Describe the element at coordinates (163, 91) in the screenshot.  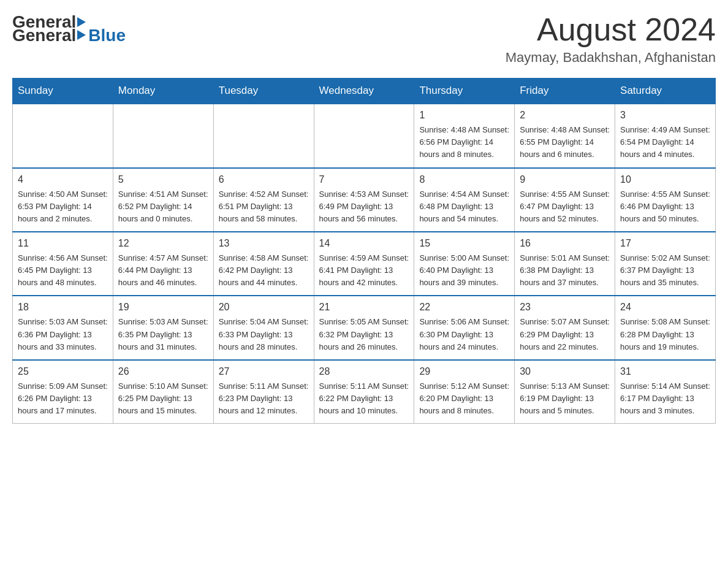
I see `header-monday: Monday` at that location.